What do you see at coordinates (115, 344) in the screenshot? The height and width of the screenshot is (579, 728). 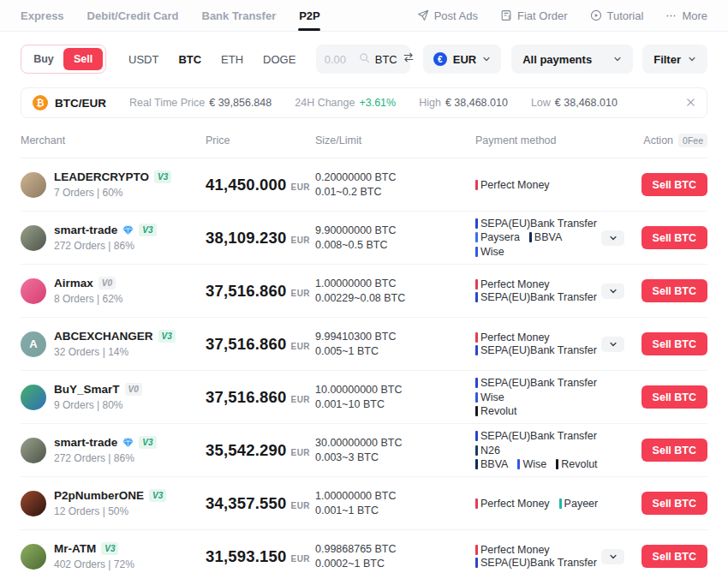 I see `merchant-info: ABCEXCHANGERV332 Orders | 14%` at bounding box center [115, 344].